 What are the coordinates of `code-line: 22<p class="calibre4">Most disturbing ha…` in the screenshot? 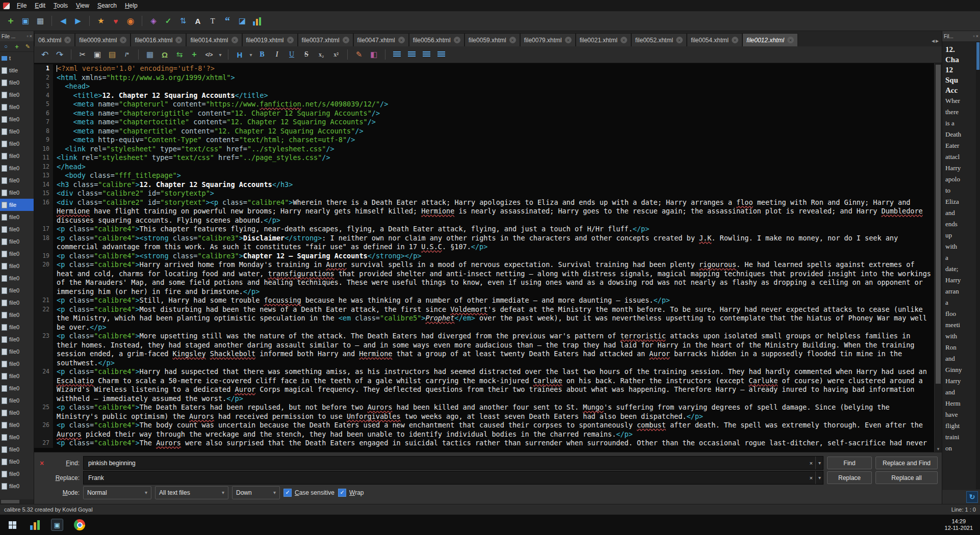 It's located at (484, 319).